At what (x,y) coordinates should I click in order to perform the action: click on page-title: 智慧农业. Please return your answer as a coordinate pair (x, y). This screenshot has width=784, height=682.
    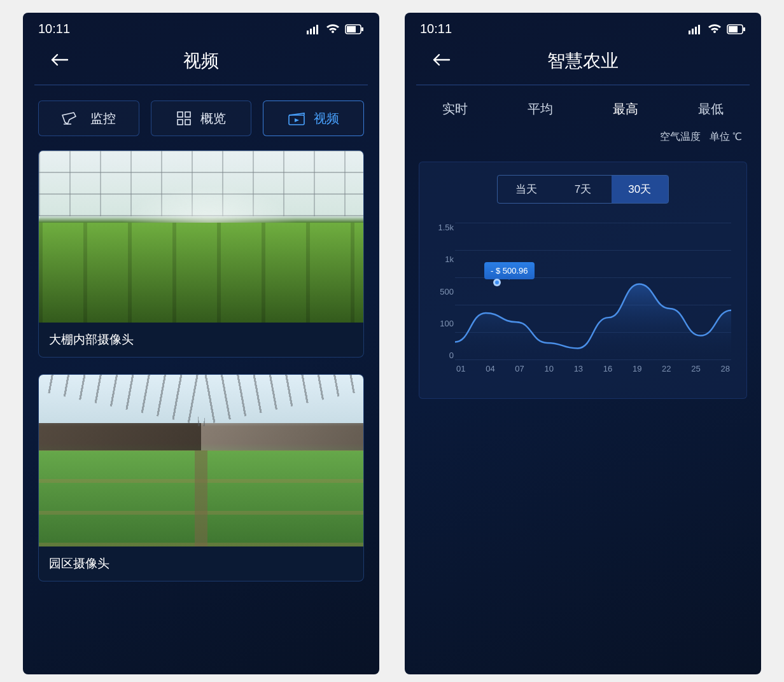
    Looking at the image, I should click on (583, 61).